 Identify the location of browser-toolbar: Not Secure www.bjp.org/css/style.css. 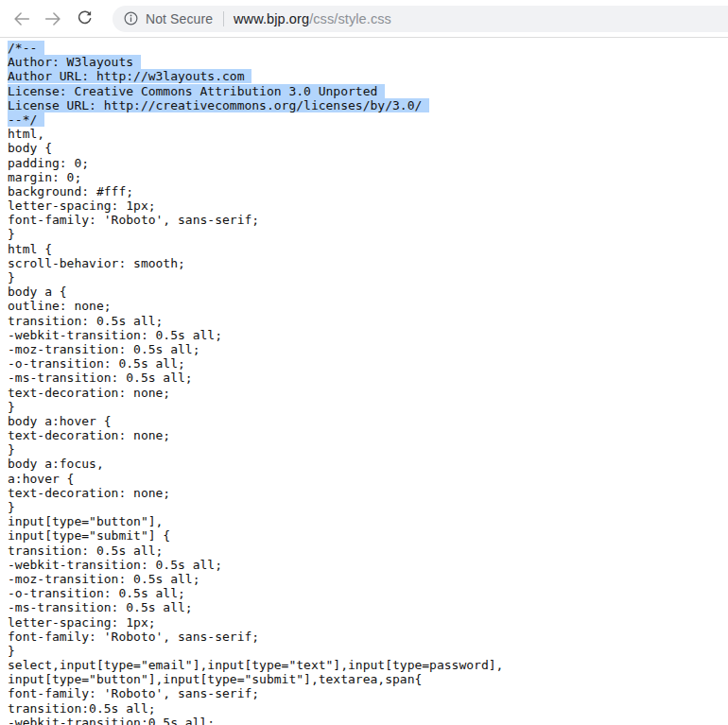
(364, 19).